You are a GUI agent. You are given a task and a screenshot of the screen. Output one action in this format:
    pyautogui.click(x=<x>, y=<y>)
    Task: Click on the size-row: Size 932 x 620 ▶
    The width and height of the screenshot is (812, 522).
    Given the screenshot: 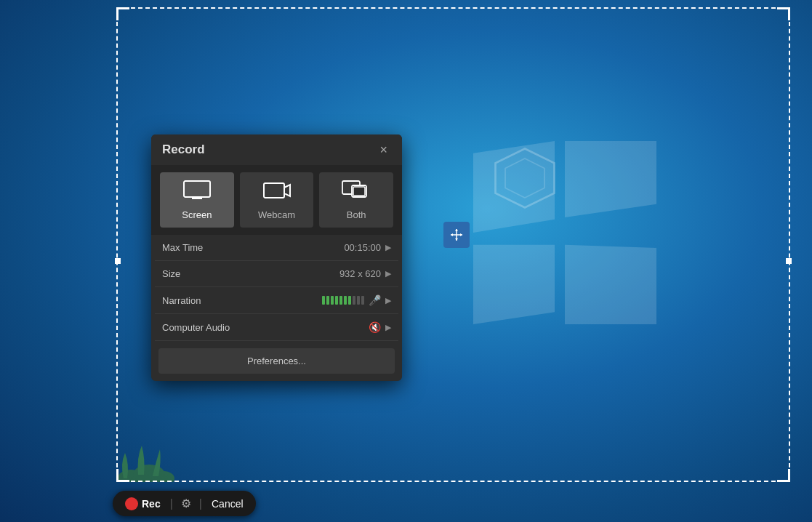 What is the action you would take?
    pyautogui.click(x=276, y=274)
    